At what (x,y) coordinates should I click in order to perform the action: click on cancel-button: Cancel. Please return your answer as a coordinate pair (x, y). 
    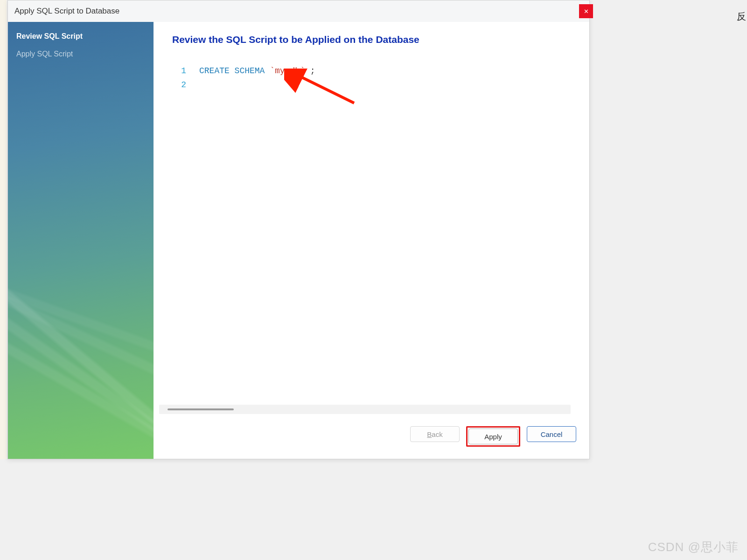
    Looking at the image, I should click on (552, 434).